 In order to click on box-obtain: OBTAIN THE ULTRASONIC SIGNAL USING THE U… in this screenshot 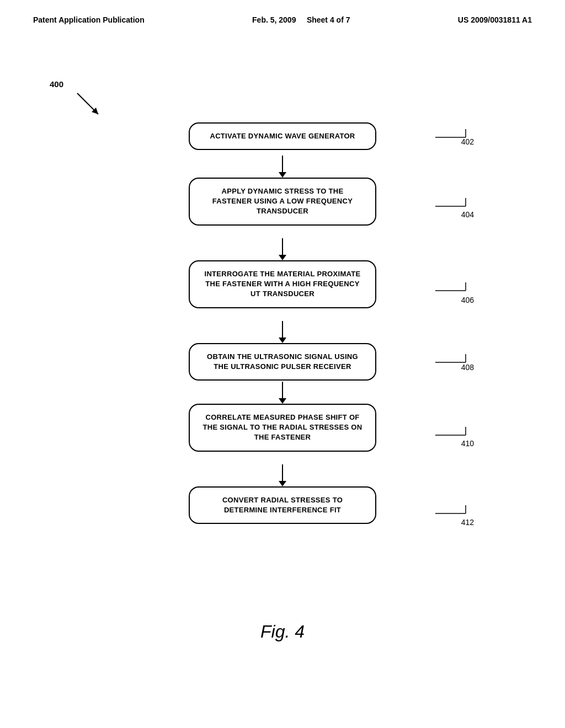, I will do `click(282, 362)`.